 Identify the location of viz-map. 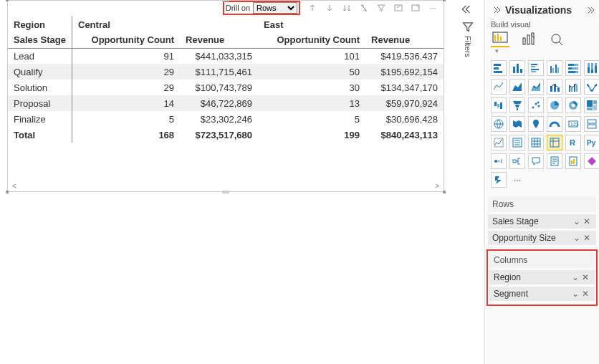
(499, 124).